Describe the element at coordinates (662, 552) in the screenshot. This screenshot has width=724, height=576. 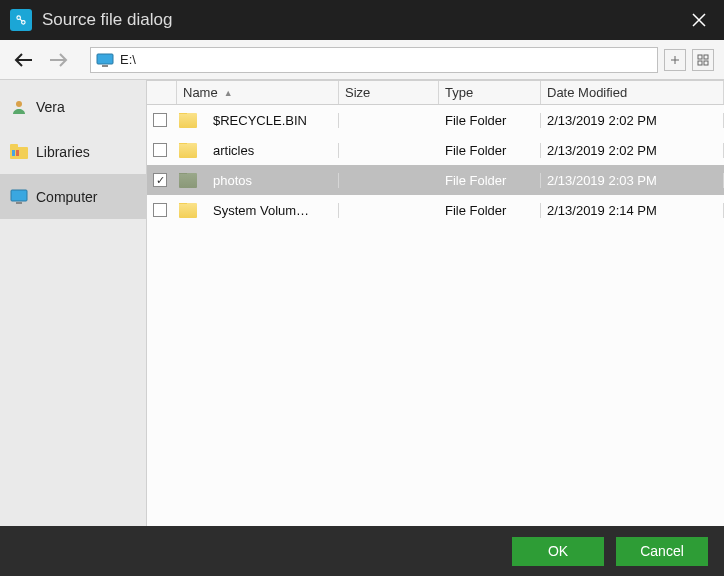
I see `cancel-button: Cancel` at that location.